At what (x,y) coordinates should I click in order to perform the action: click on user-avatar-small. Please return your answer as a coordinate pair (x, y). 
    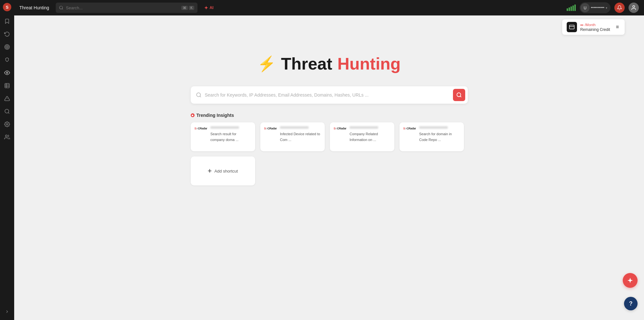
    Looking at the image, I should click on (634, 8).